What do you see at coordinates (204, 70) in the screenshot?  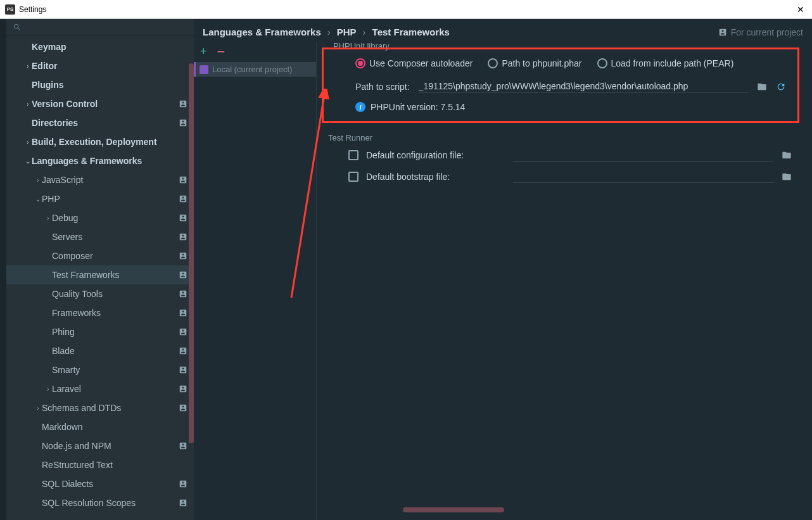 I see `tag-icon` at bounding box center [204, 70].